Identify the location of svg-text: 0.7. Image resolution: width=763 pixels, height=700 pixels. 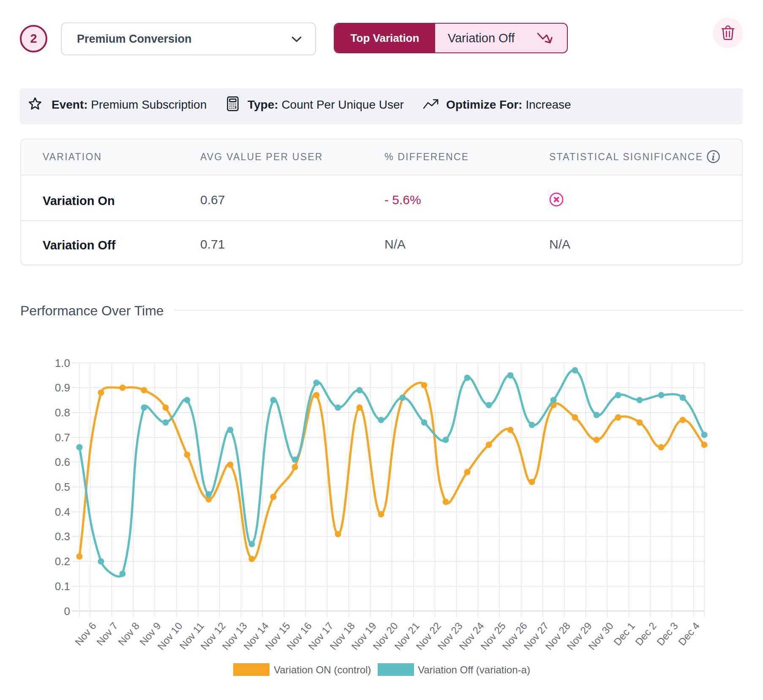
(63, 438).